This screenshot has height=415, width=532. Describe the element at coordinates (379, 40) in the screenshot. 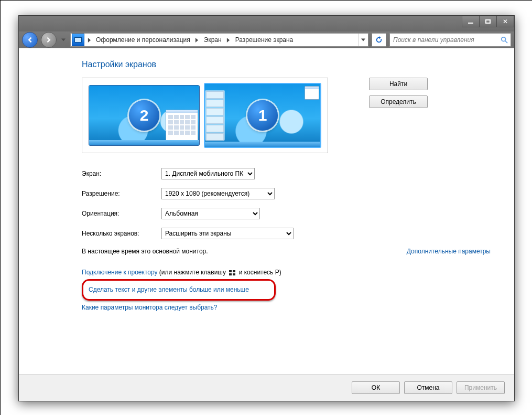

I see `refresh-button` at that location.